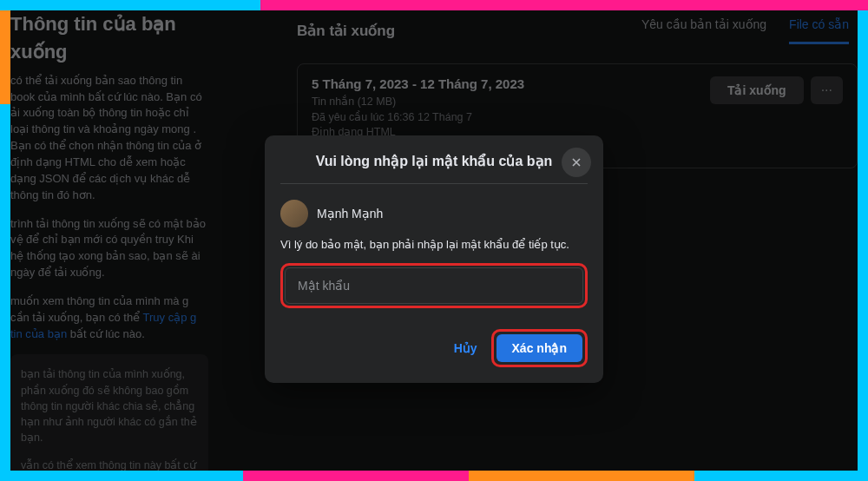 Image resolution: width=868 pixels, height=481 pixels. Describe the element at coordinates (350, 214) in the screenshot. I see `user-name: Mạnh Mạnh` at that location.